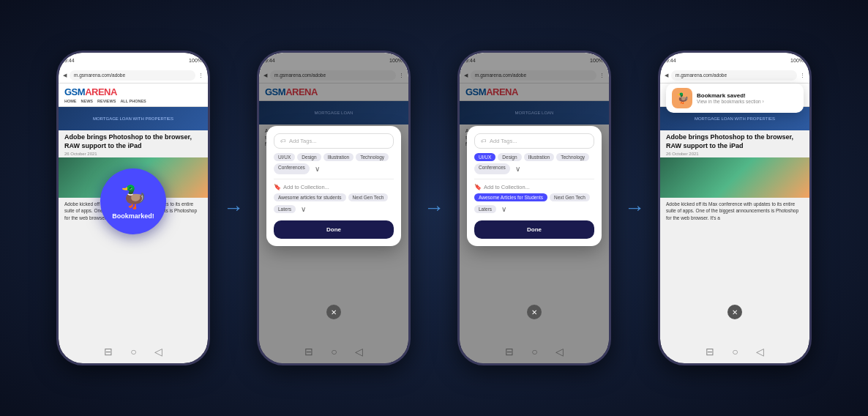 The width and height of the screenshot is (868, 416). What do you see at coordinates (518, 168) in the screenshot?
I see `tag-more-3: ∨` at bounding box center [518, 168].